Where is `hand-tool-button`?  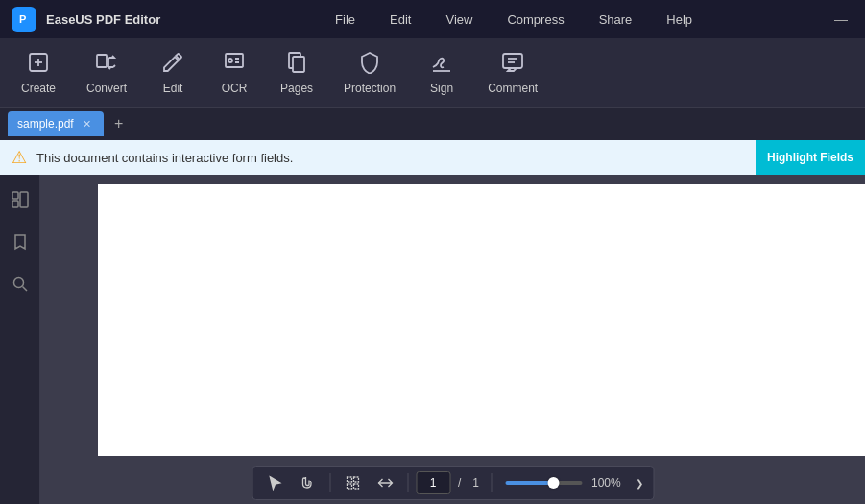 hand-tool-button is located at coordinates (307, 483).